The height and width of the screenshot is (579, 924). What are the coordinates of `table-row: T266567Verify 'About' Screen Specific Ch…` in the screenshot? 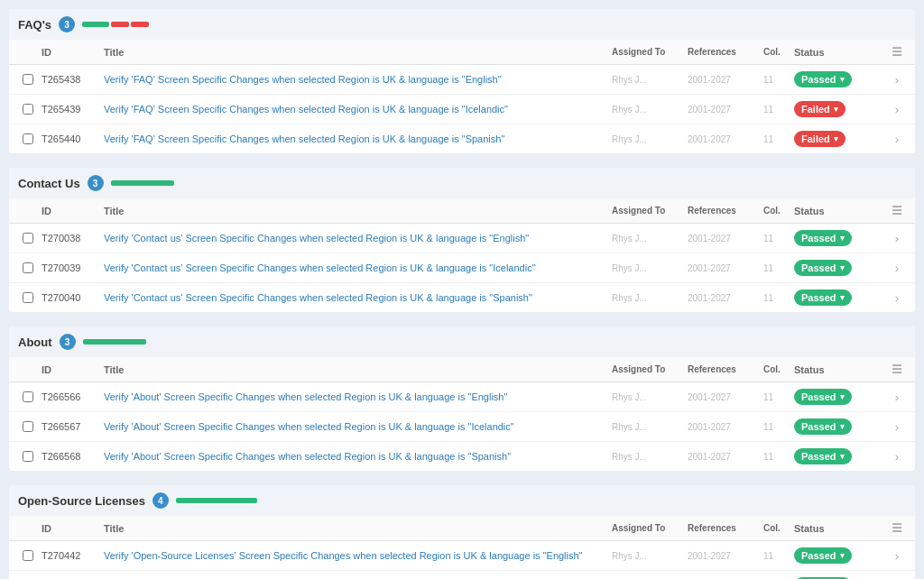 It's located at (462, 427).